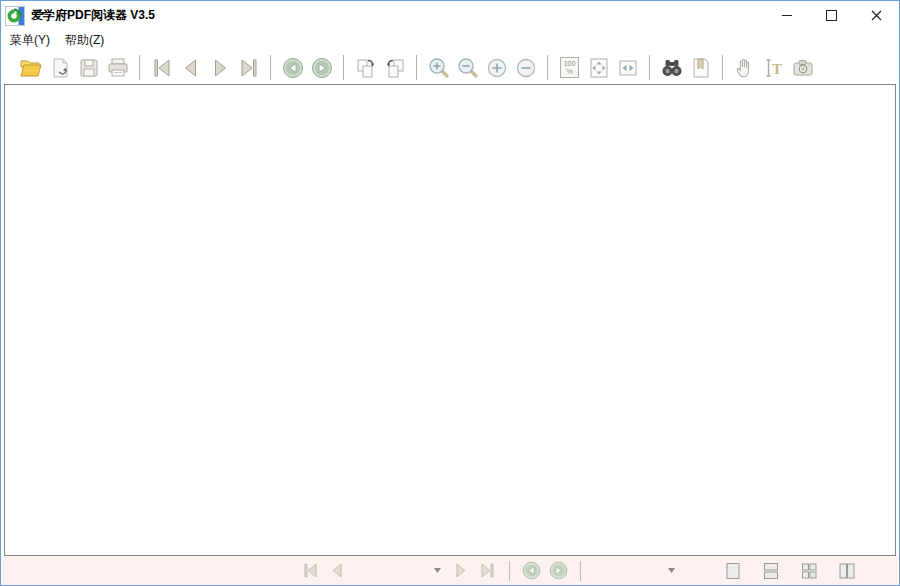 The width and height of the screenshot is (900, 586). What do you see at coordinates (460, 571) in the screenshot?
I see `statusbar-next-page-button` at bounding box center [460, 571].